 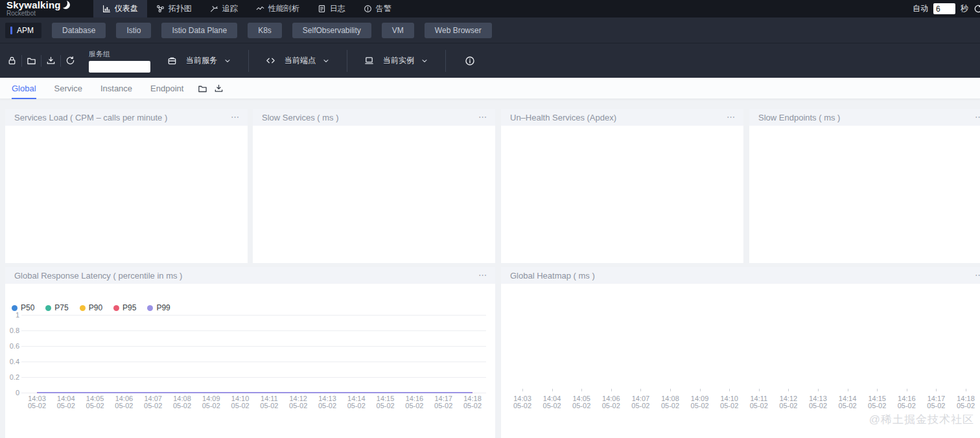 What do you see at coordinates (799, 118) in the screenshot?
I see `panel-title: Slow Endpoints ( ms )` at bounding box center [799, 118].